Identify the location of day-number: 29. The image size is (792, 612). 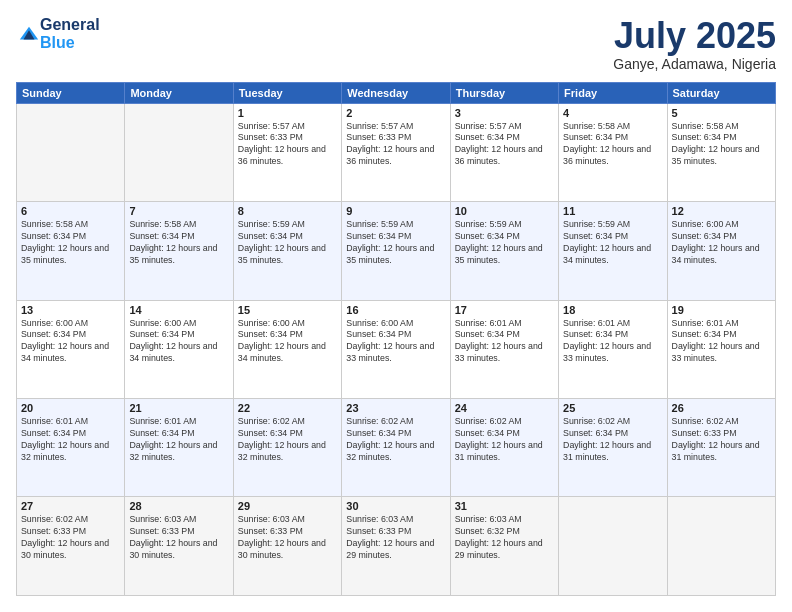
(288, 506).